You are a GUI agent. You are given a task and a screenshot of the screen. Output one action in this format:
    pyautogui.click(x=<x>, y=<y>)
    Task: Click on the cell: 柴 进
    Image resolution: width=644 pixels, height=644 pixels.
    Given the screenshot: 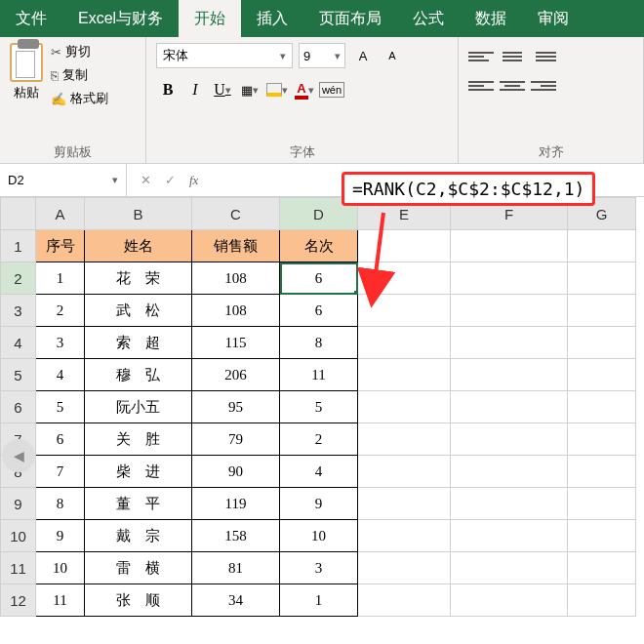 What is the action you would take?
    pyautogui.click(x=139, y=472)
    